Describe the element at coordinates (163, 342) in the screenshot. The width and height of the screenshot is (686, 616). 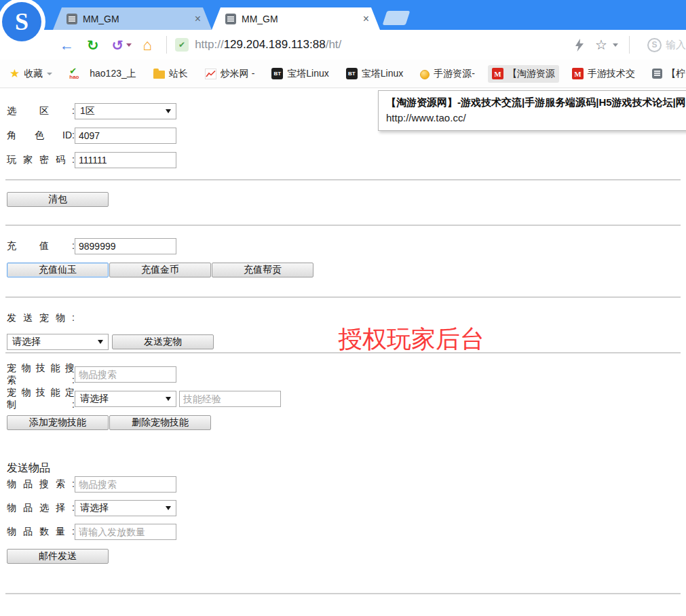
I see `send-pet-button: 发送宠物` at that location.